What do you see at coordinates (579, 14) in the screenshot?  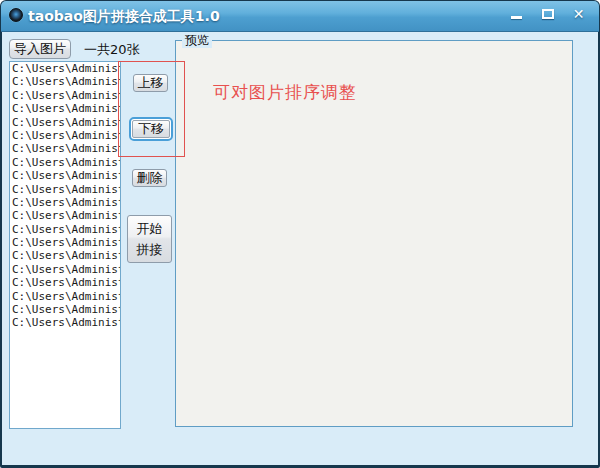 I see `close-icon: ✕` at bounding box center [579, 14].